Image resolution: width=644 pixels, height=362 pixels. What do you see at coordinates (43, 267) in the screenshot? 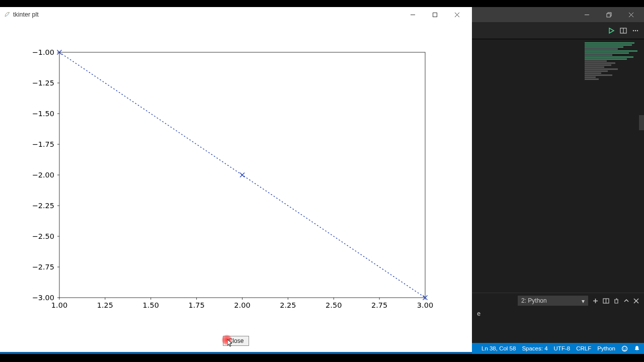
I see `svg-text: −2.75` at bounding box center [43, 267].